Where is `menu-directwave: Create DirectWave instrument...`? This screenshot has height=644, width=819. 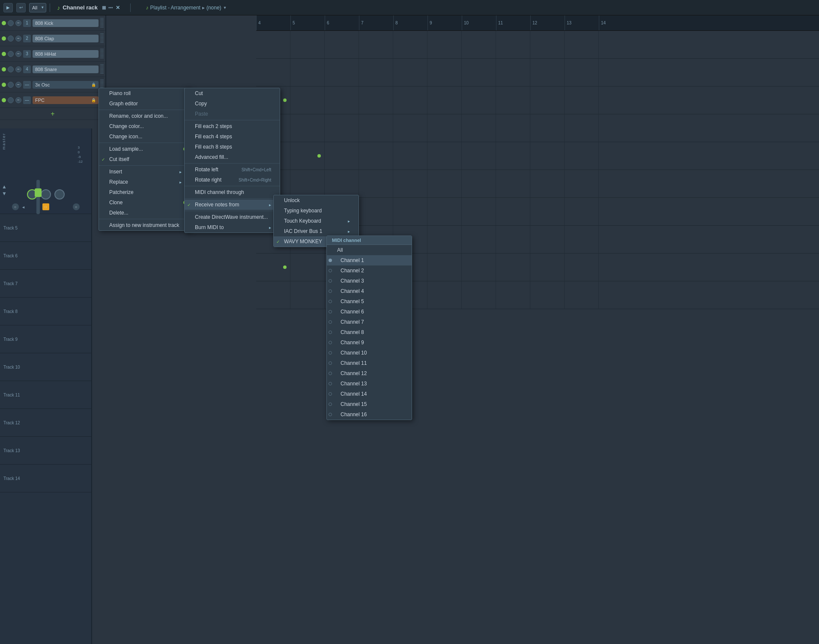 menu-directwave: Create DirectWave instrument... is located at coordinates (232, 217).